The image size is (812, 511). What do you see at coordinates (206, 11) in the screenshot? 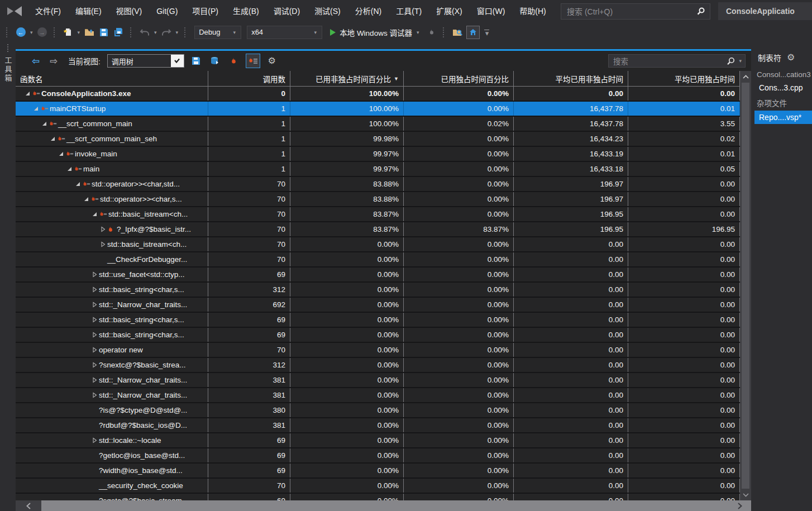
I see `menu-item: 项目(P)` at bounding box center [206, 11].